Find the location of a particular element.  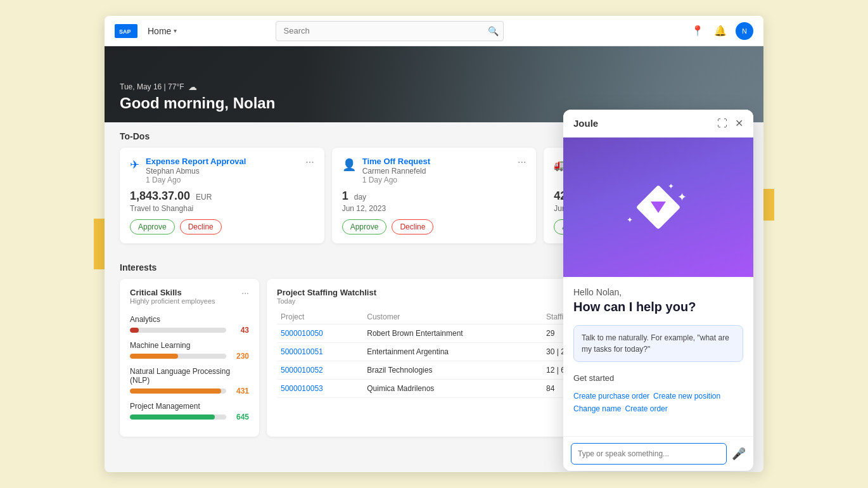

todo-person-1: Stephan Abmus is located at coordinates (196, 171).